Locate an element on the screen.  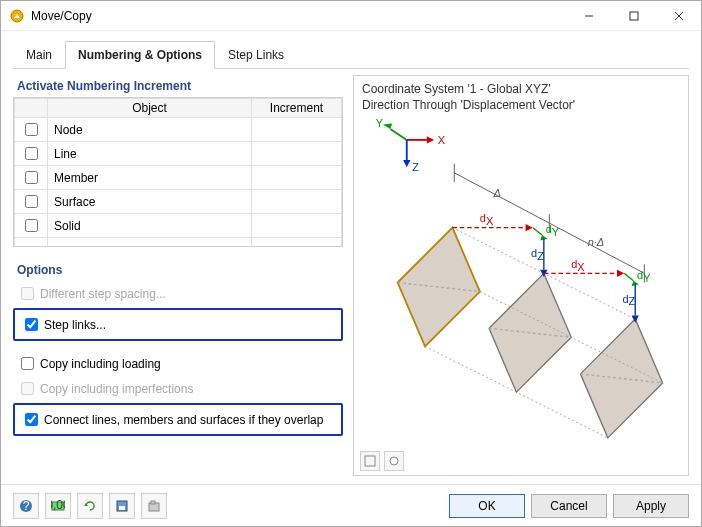
row-object: Surface is located at coordinates (150, 202).